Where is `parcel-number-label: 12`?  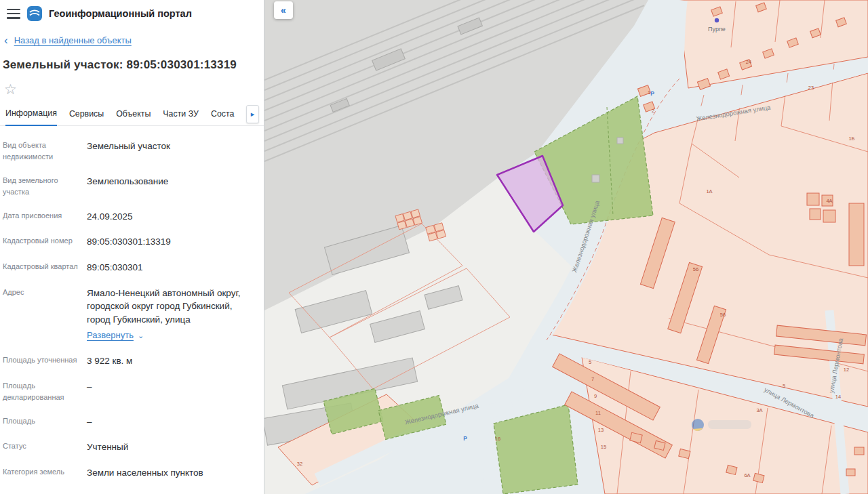 parcel-number-label: 12 is located at coordinates (846, 370).